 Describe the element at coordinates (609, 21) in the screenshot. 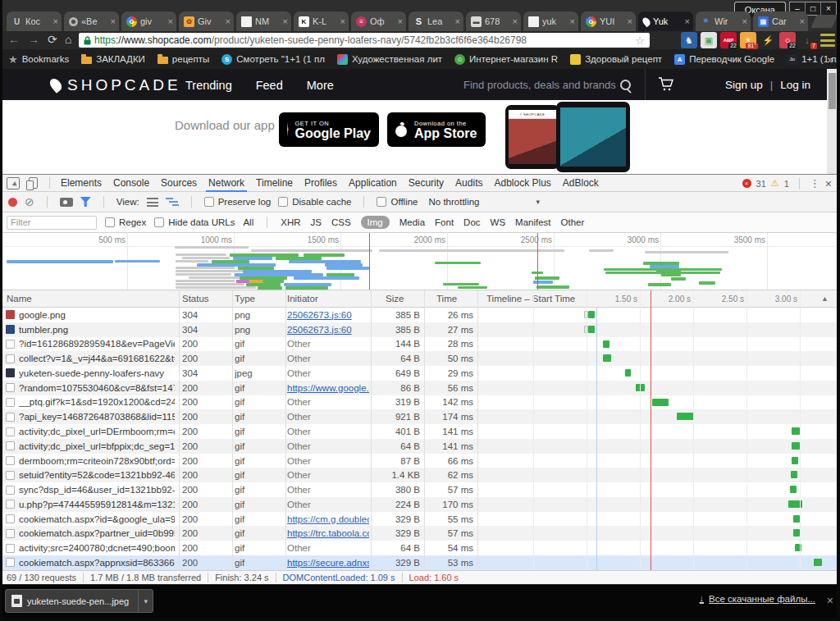

I see `browser-tab: GYUI×` at that location.